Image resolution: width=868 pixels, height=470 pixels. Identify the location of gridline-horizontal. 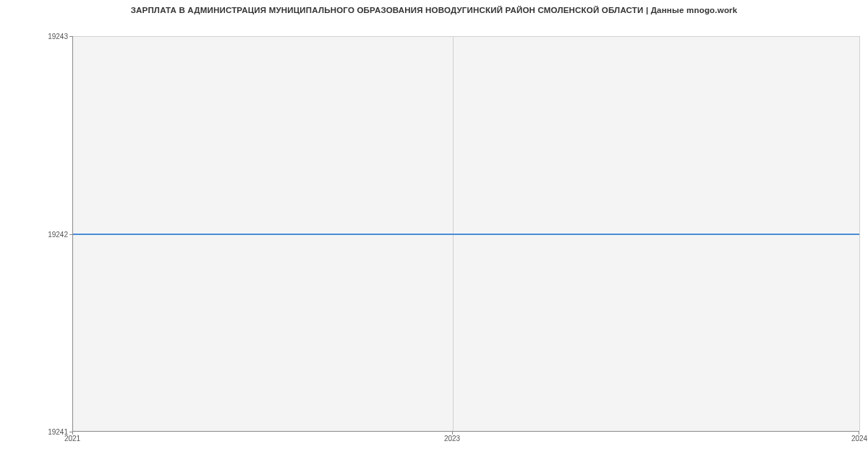
(466, 36).